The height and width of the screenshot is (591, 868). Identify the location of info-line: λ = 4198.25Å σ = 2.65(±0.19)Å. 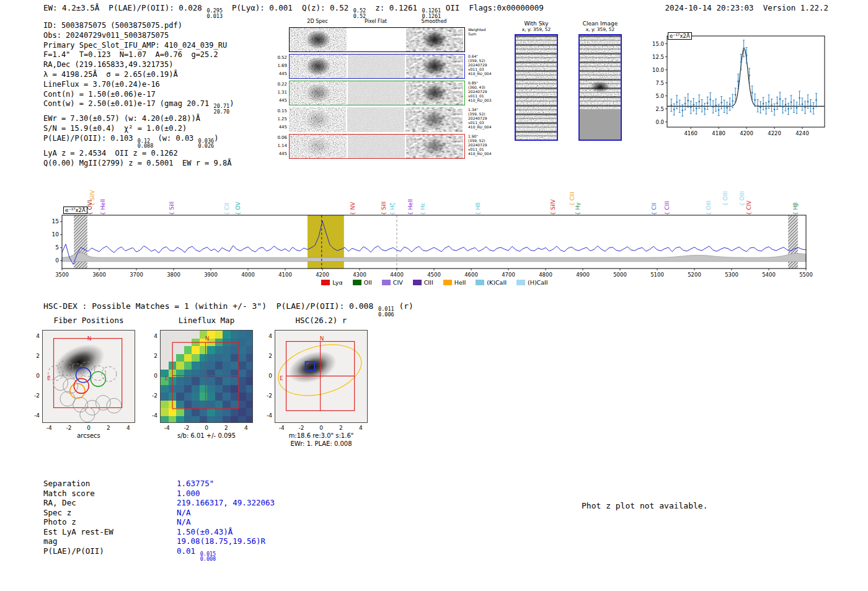
(139, 75).